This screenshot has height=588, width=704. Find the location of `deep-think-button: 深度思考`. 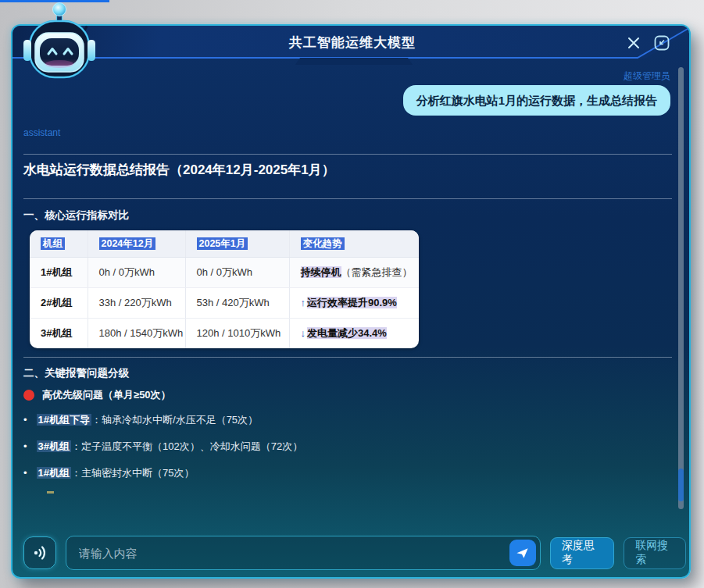

deep-think-button: 深度思考 is located at coordinates (583, 553).